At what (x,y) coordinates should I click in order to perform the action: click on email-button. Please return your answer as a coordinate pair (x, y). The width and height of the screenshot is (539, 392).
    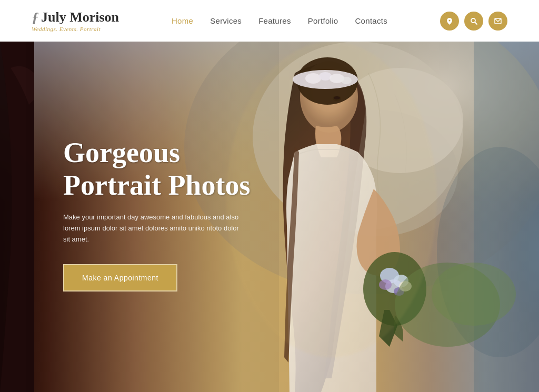
    Looking at the image, I should click on (498, 21).